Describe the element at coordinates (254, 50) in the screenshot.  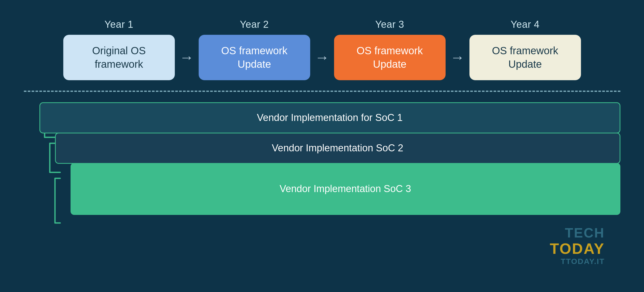
I see `year-column-2: Year 2 OS framework Update` at that location.